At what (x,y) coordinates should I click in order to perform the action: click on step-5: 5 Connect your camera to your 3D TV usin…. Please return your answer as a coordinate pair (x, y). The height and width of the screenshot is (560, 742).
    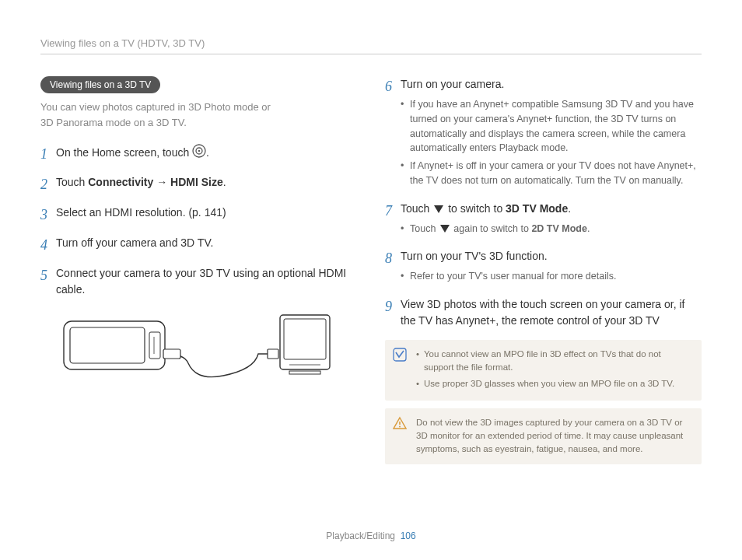
    Looking at the image, I should click on (199, 282).